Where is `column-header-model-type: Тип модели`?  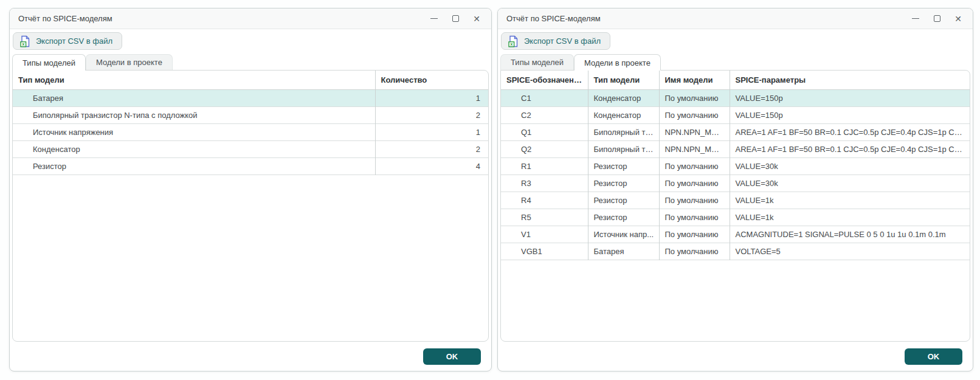 column-header-model-type: Тип модели is located at coordinates (194, 80).